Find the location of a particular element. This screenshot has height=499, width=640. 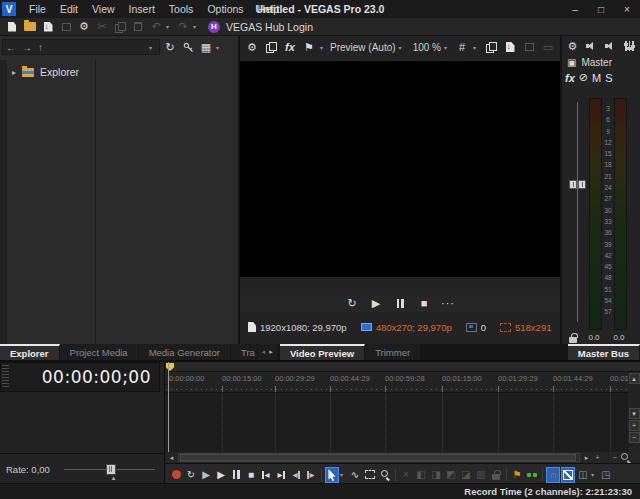

menu-file: File is located at coordinates (38, 9).